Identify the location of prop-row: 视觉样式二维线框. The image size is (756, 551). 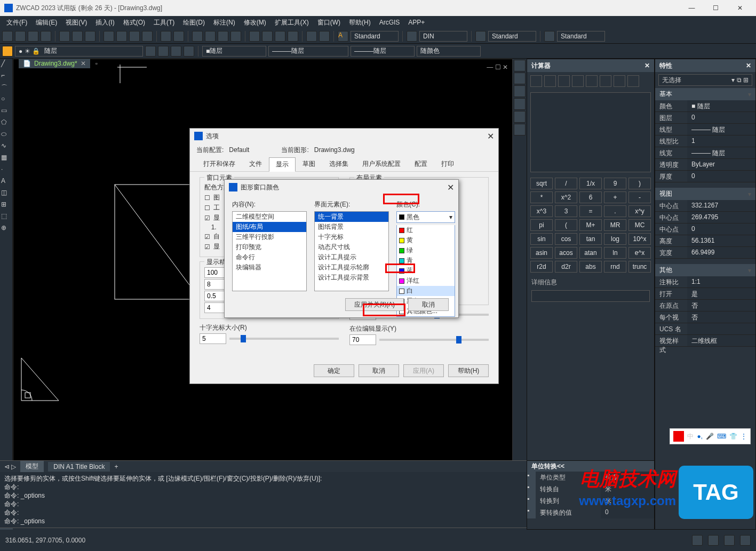
(705, 341).